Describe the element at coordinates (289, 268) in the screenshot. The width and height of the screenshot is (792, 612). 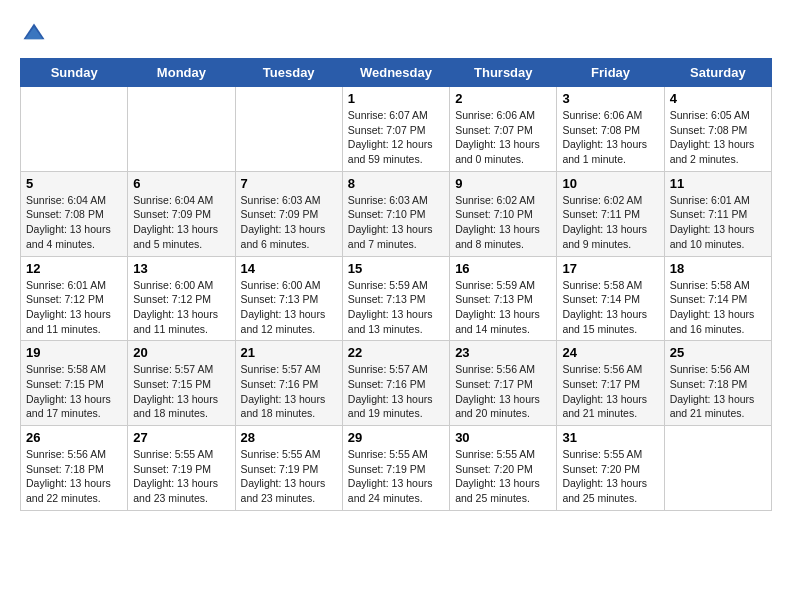
I see `day-number: 14` at that location.